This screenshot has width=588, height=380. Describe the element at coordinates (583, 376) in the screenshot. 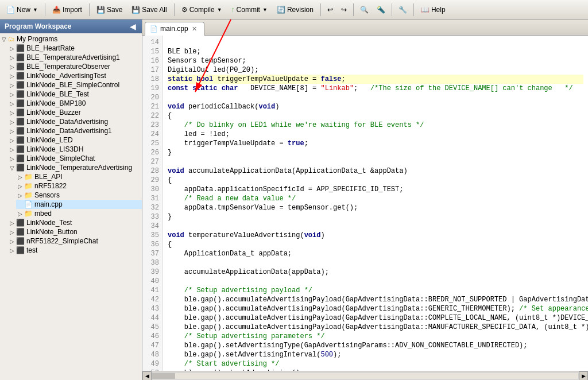

I see `scroll-right-button: ▶` at that location.